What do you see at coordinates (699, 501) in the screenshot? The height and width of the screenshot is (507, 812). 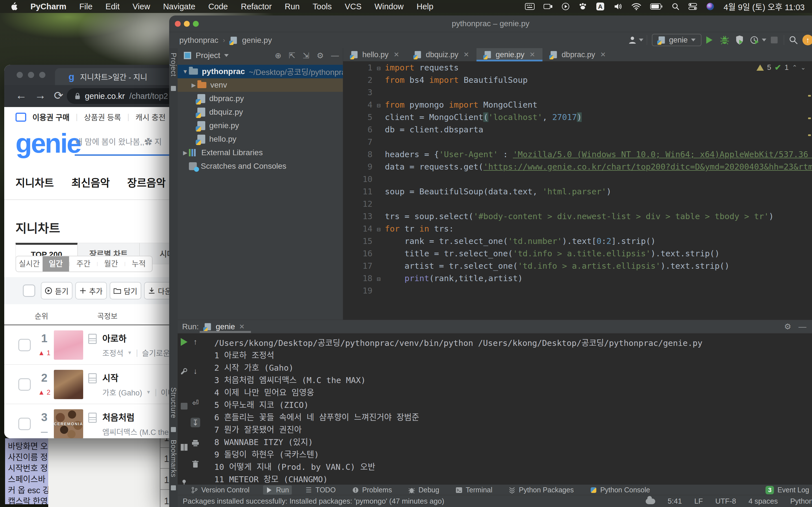 I see `status-line-separator: LF` at bounding box center [699, 501].